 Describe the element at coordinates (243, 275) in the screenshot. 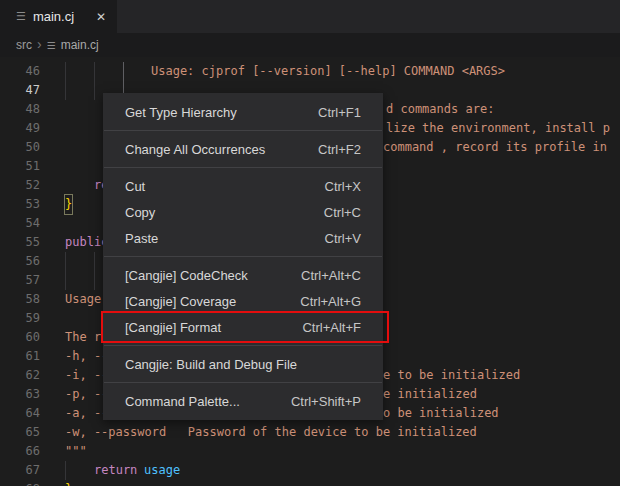

I see `menu-item-cangjie-codecheck: [Cangjie] CodeCheckCtrl+Alt+C` at that location.